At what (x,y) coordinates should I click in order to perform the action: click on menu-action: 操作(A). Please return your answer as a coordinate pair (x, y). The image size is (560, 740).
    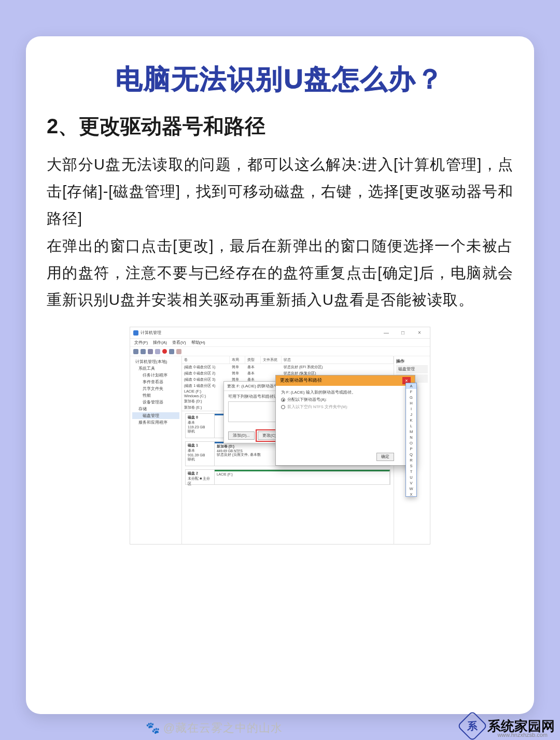
    Looking at the image, I should click on (160, 342).